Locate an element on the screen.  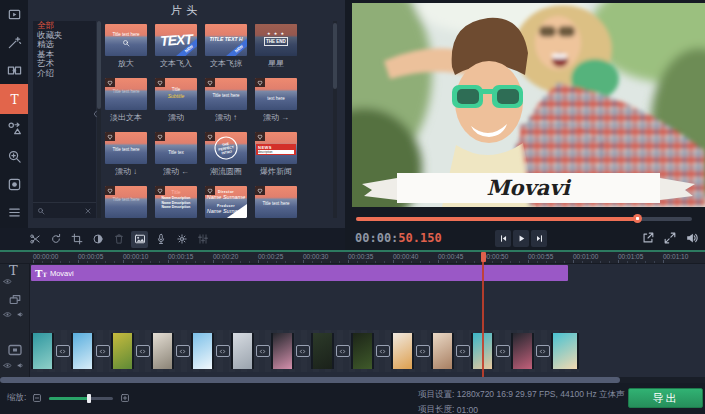
tool-transitions is located at coordinates (14, 70).